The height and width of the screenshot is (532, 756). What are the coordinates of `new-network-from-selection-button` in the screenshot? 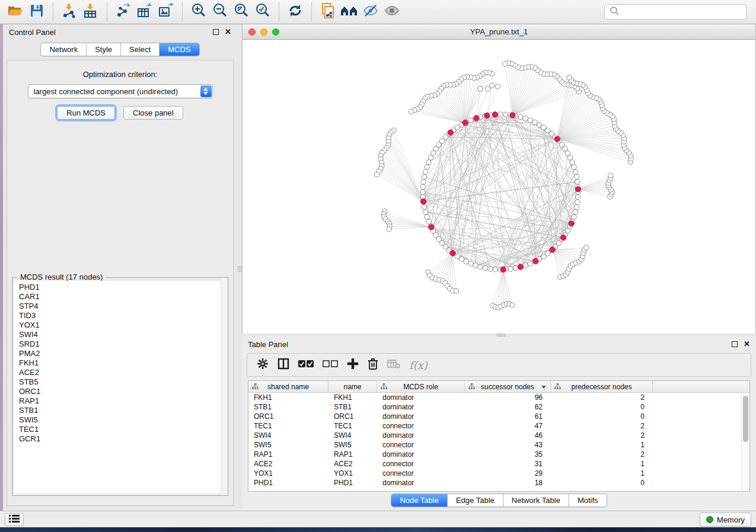 It's located at (328, 12).